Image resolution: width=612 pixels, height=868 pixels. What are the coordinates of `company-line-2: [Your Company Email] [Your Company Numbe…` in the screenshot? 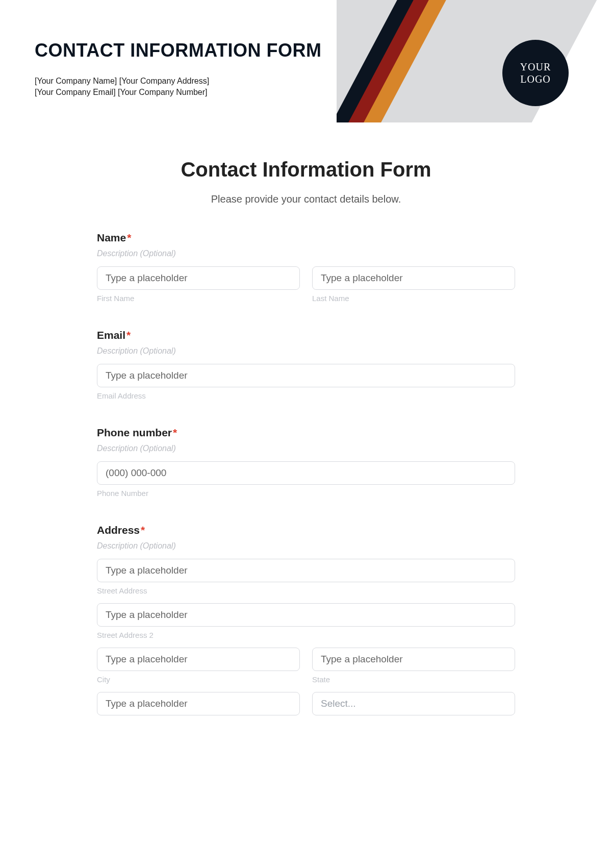 It's located at (122, 92).